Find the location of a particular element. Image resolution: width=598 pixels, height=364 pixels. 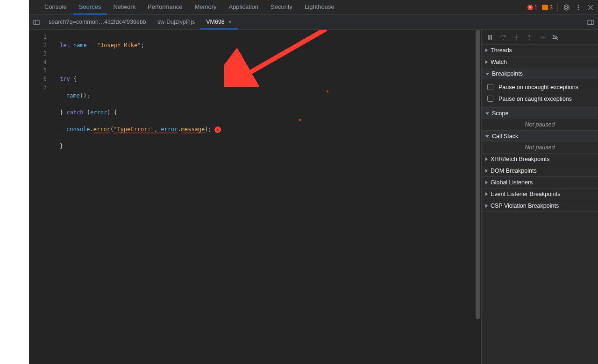

warning-count: 3 is located at coordinates (551, 7).